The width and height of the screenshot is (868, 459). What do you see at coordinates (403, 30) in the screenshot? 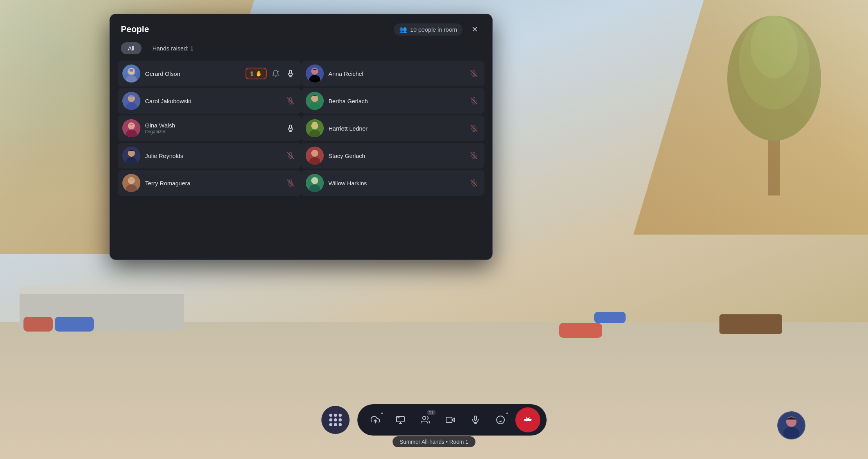
I see `people-icon: 👥` at bounding box center [403, 30].